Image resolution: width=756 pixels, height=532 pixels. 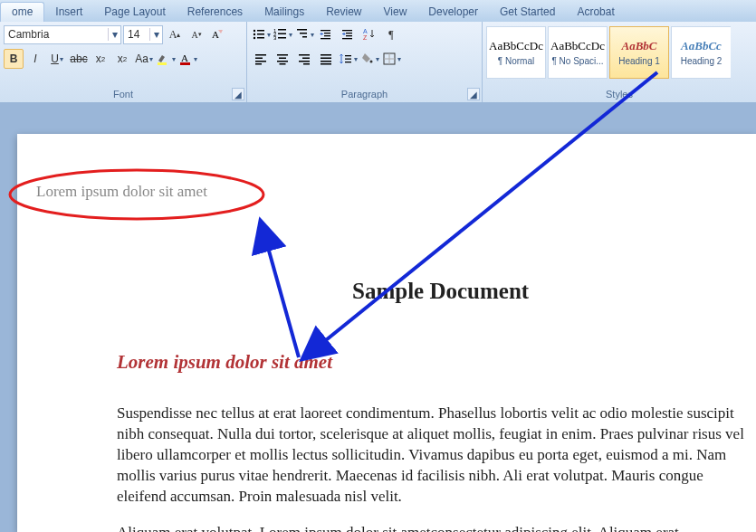 I want to click on clear-formatting-button: A, so click(x=218, y=34).